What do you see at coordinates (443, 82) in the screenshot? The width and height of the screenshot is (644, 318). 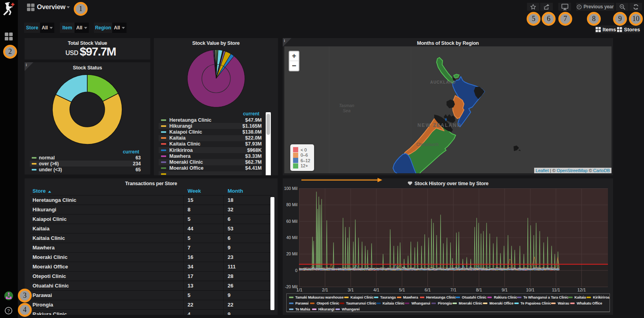 I see `svg-text: AUCKLAND` at bounding box center [443, 82].